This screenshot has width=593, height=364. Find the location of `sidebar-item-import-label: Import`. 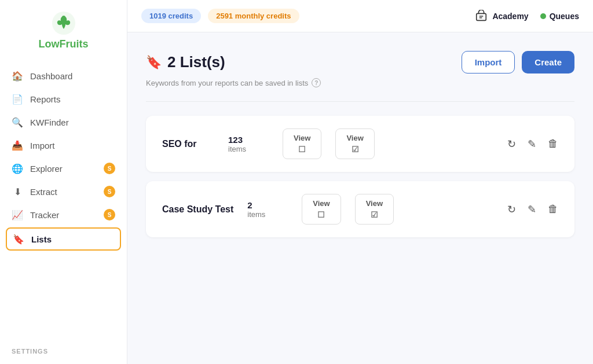

sidebar-item-import-label: Import is located at coordinates (43, 146).